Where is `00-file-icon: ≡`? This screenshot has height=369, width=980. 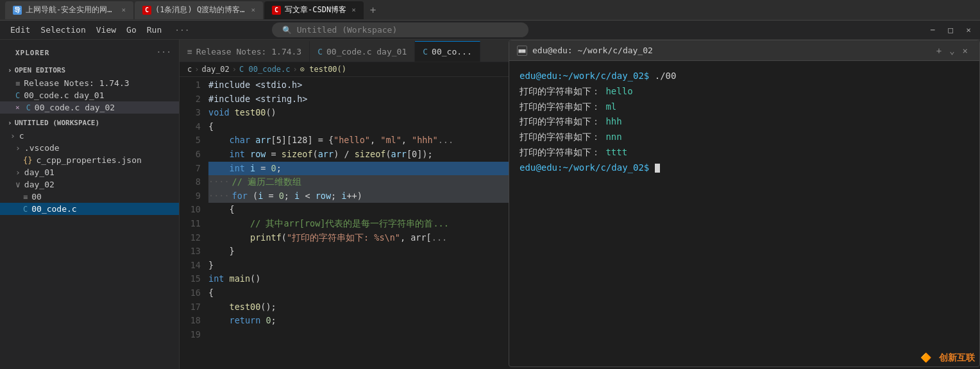
00-file-icon: ≡ is located at coordinates (26, 197).